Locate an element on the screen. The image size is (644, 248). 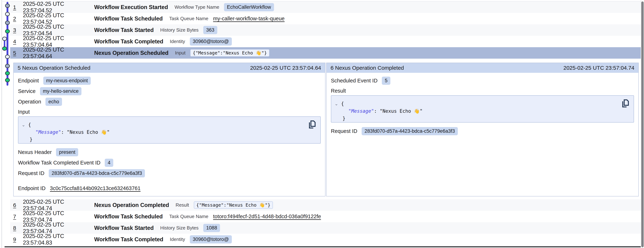
scrollbar-thumb is located at coordinates (642, 124).